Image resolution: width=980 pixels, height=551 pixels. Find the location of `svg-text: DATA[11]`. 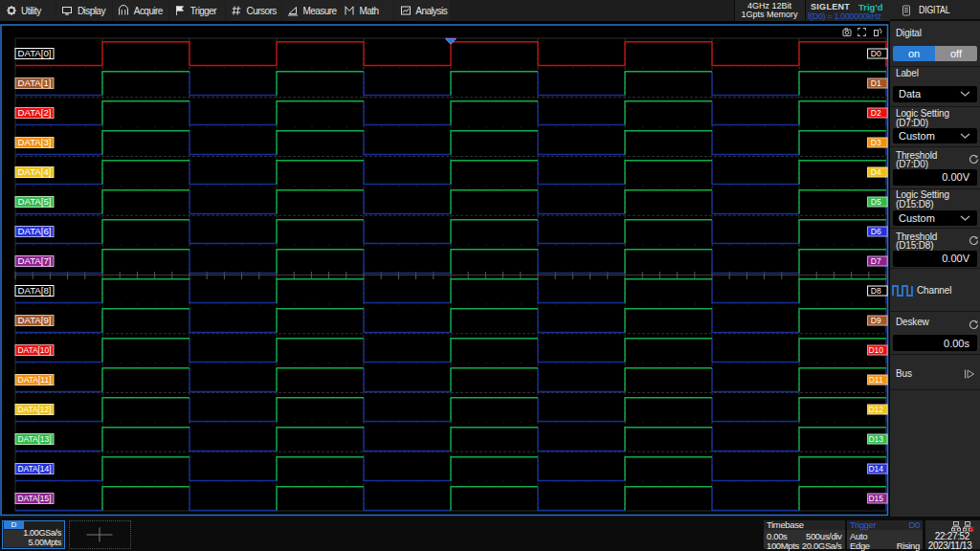

svg-text: DATA[11] is located at coordinates (34, 380).